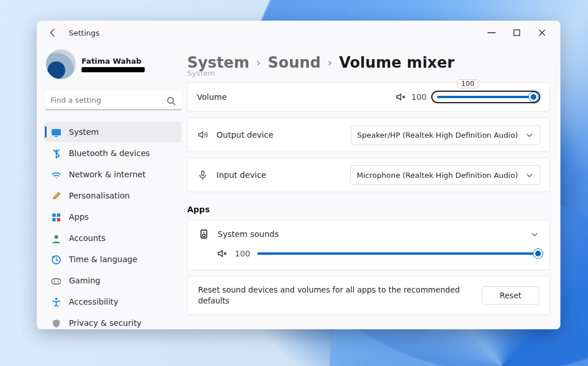 This screenshot has height=366, width=588. Describe the element at coordinates (103, 259) in the screenshot. I see `sidebar-item-label: Time & language` at that location.